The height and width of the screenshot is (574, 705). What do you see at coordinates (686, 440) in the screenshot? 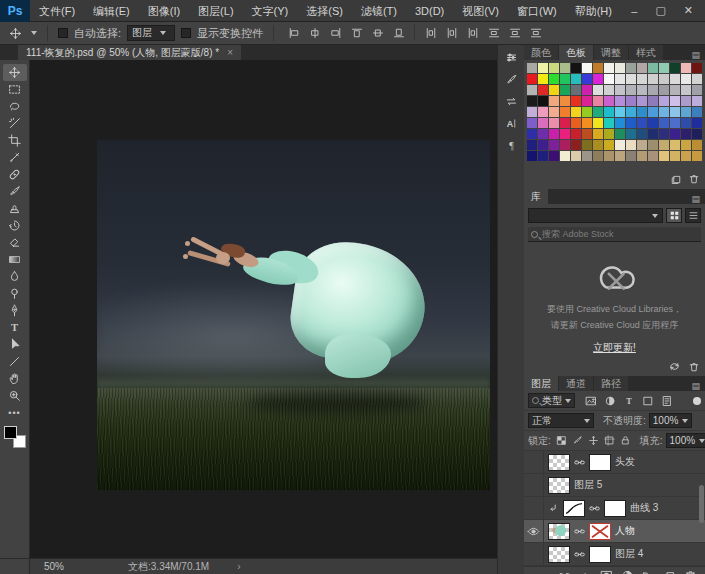
I see `fill-field: 100%` at bounding box center [686, 440].